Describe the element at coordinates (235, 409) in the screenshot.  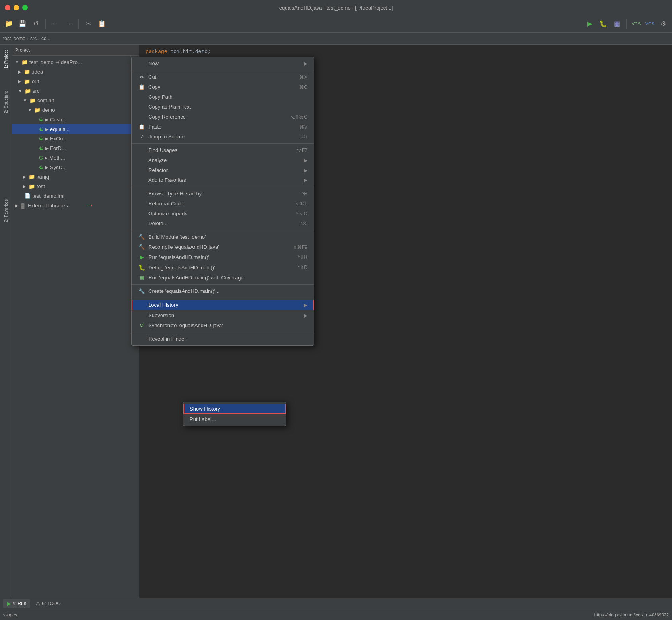
I see `submenu-item-show-history: Show History` at that location.